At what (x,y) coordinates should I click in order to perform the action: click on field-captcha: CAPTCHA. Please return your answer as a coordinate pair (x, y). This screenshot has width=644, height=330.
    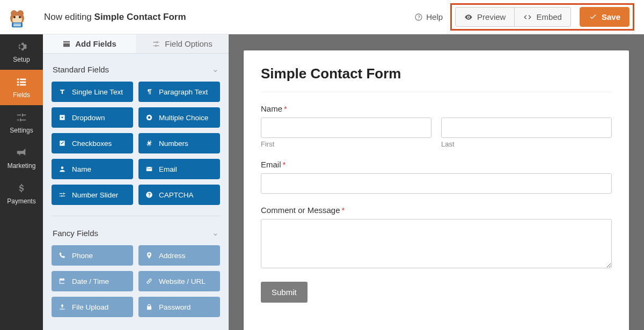
    Looking at the image, I should click on (179, 195).